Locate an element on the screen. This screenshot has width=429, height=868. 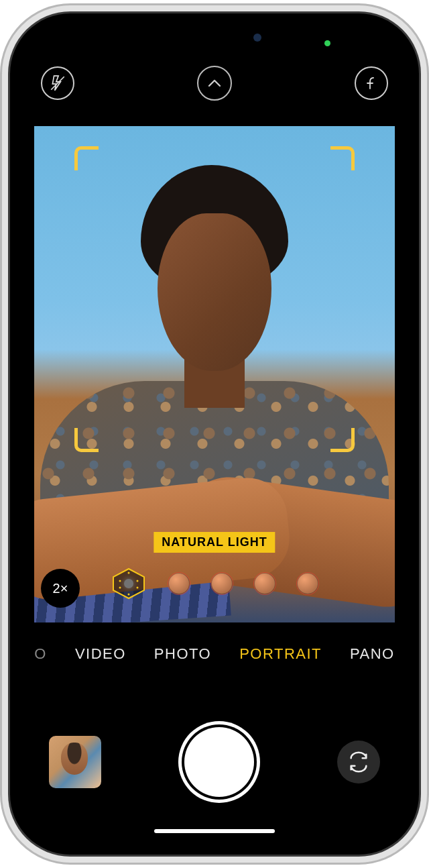
camera-bottom-bar is located at coordinates (214, 762).